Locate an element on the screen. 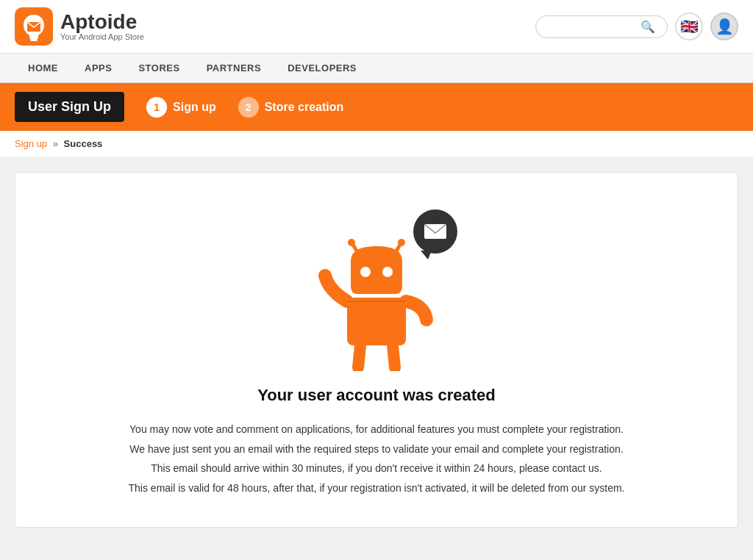 This screenshot has width=753, height=560. header: Aptoide Your Android App Store 🔍 🇬🇧 👤 is located at coordinates (376, 26).